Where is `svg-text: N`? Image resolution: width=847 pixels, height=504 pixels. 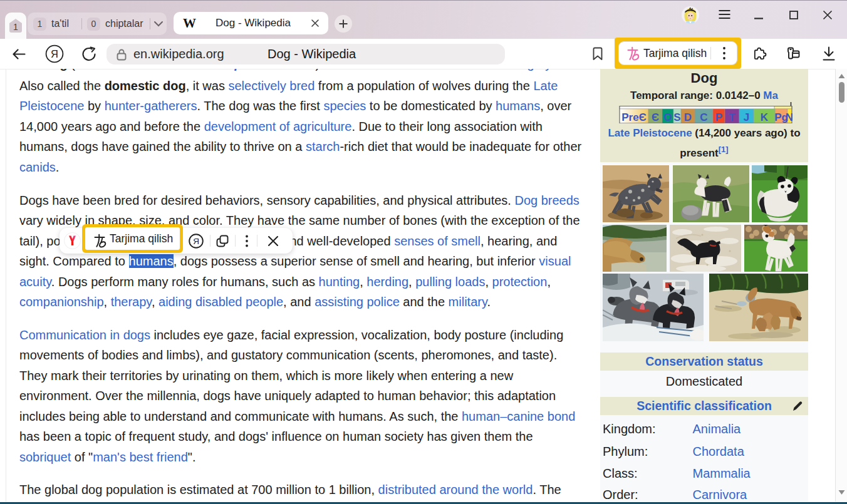
svg-text: N is located at coordinates (789, 118).